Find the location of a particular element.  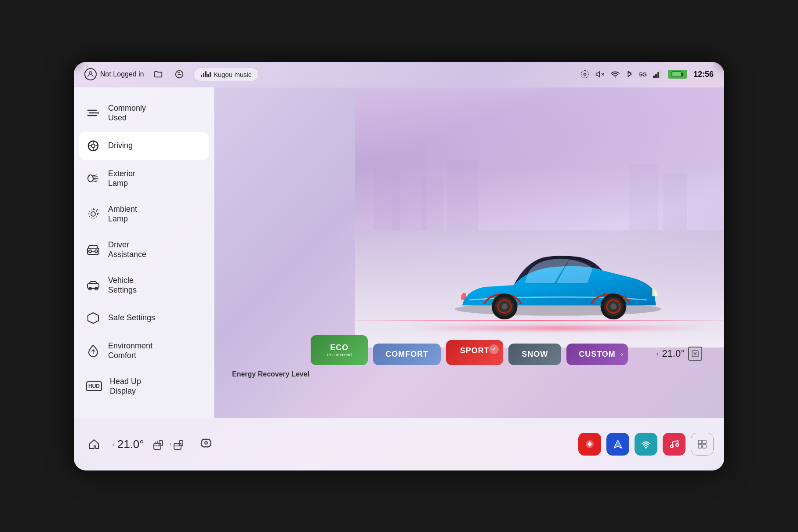

app-icon-music is located at coordinates (674, 444).